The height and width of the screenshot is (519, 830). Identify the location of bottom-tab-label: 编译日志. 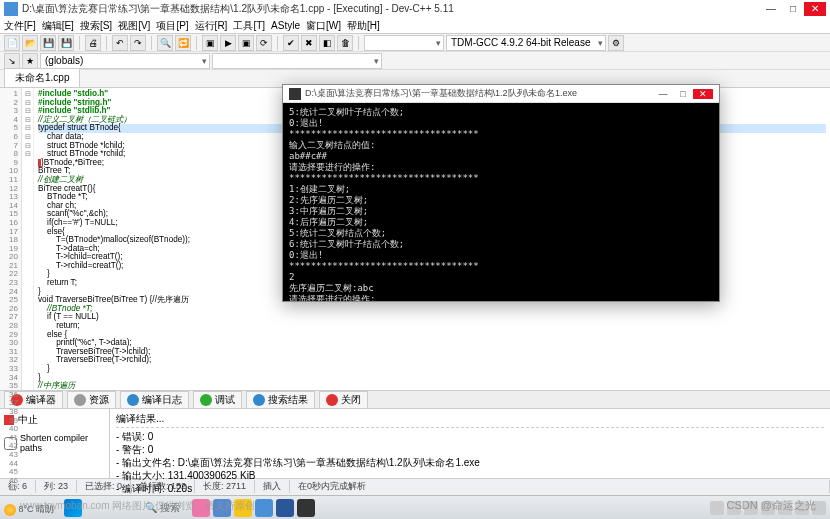
(162, 400).